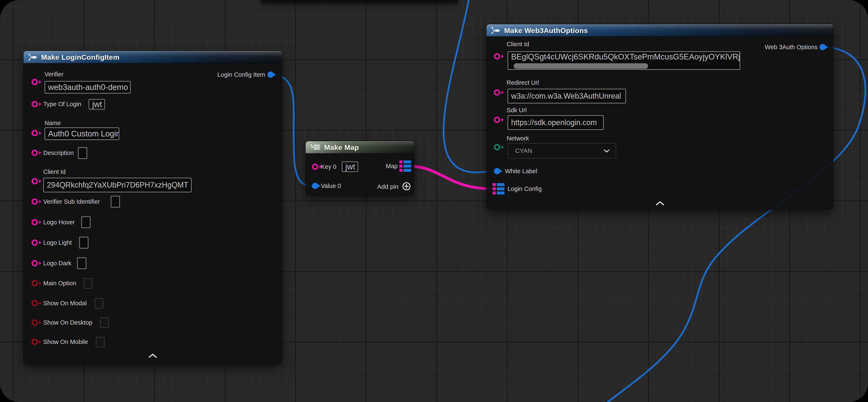  Describe the element at coordinates (360, 168) in the screenshot. I see `node-make-map: Make Map Key 0 jwt Map Value 0 Add pin` at that location.